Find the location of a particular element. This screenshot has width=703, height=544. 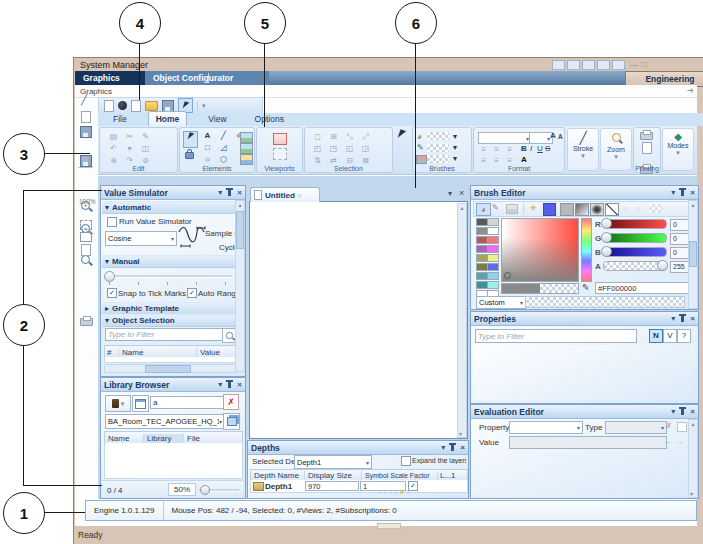

close-document-icon: ⊗ is located at coordinates (85, 159).